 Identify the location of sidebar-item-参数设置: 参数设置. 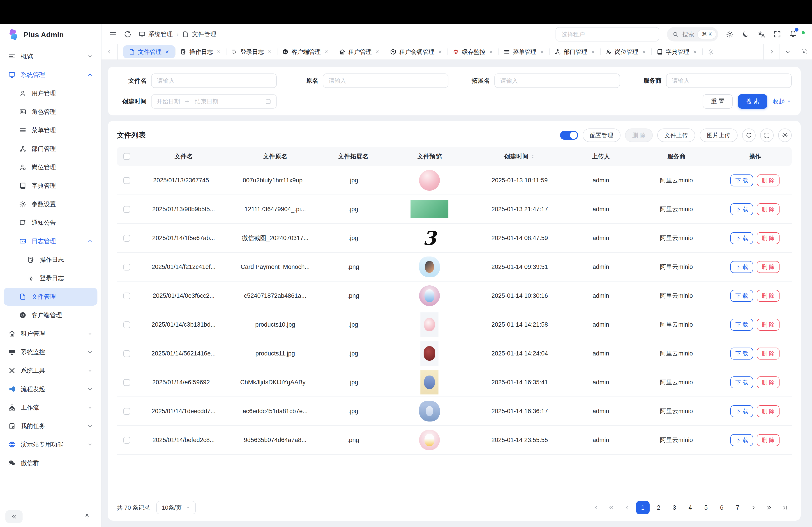
(50, 205).